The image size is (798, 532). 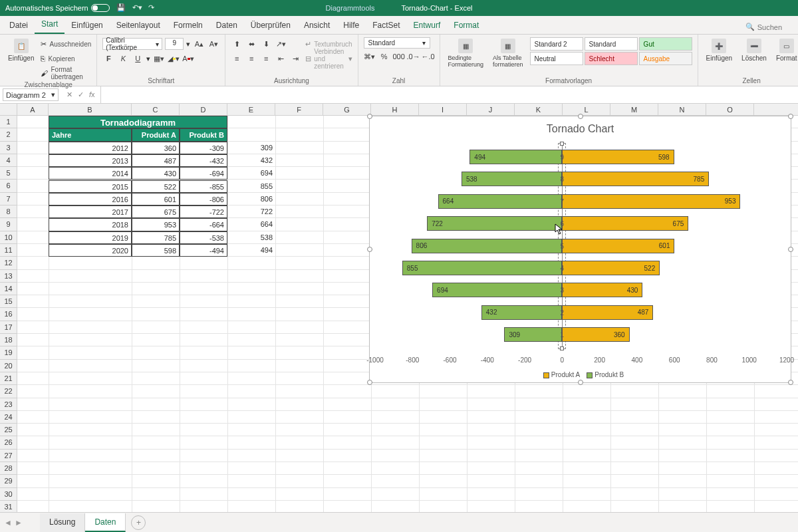 What do you see at coordinates (466, 25) in the screenshot?
I see `tab-format: Format` at bounding box center [466, 25].